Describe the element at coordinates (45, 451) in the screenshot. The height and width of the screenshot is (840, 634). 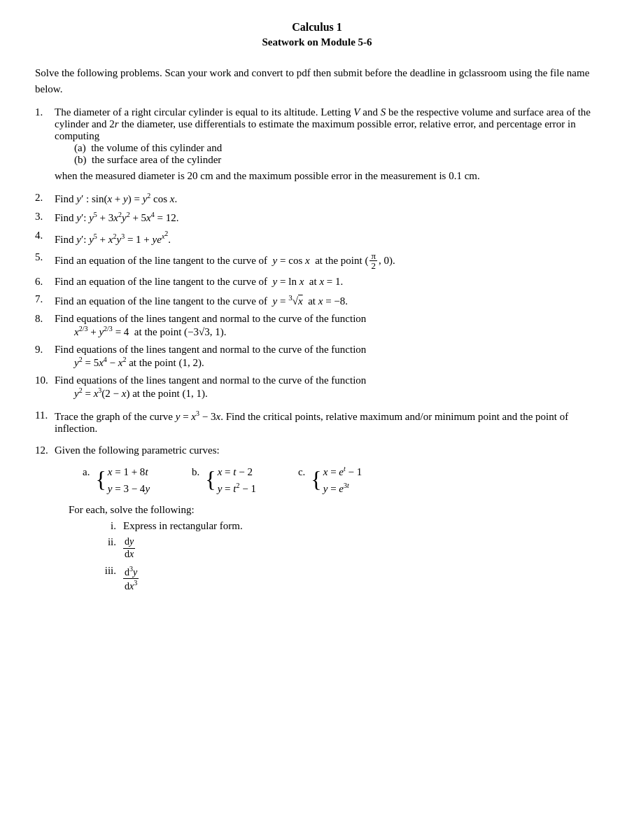
I see `problem-12-num: 12.` at that location.